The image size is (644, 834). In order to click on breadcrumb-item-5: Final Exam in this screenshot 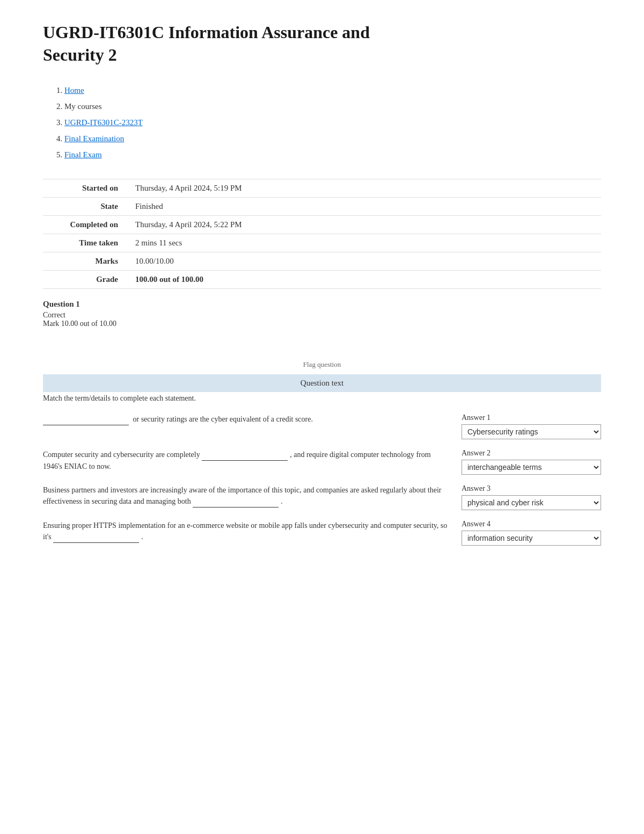, I will do `click(333, 155)`.